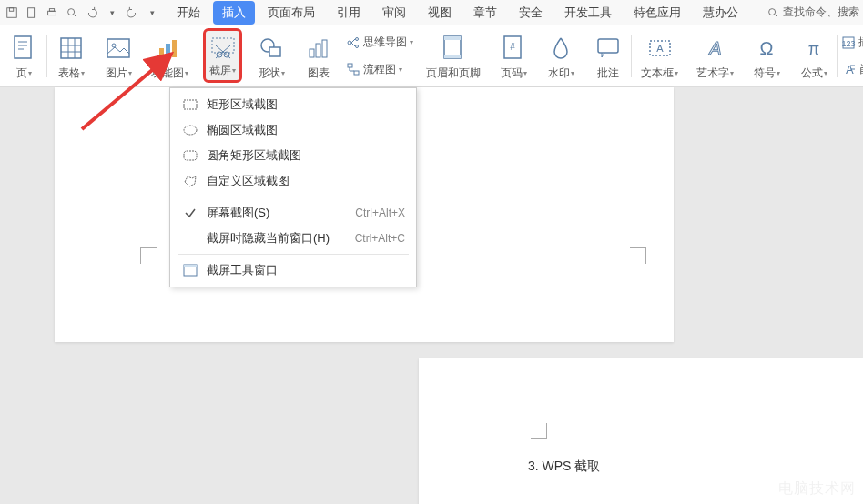  Describe the element at coordinates (271, 56) in the screenshot. I see `shape-button: 形状▾` at that location.